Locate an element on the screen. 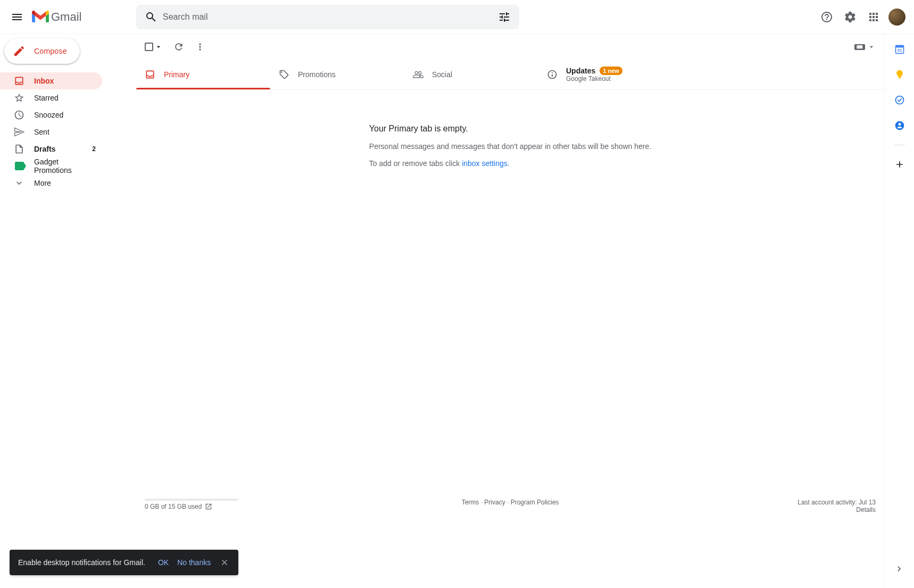 This screenshot has height=588, width=914. sidebar: Compose Inbox Starred Snoozed Sent Draft… is located at coordinates (68, 311).